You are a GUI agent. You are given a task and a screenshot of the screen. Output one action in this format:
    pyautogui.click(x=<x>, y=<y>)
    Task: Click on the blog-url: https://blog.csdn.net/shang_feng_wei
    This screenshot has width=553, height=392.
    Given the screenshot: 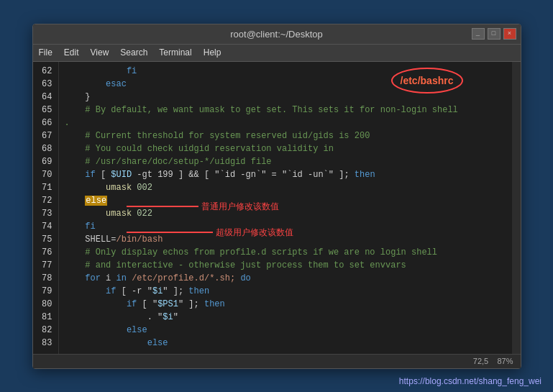 What is the action you would take?
    pyautogui.click(x=470, y=381)
    